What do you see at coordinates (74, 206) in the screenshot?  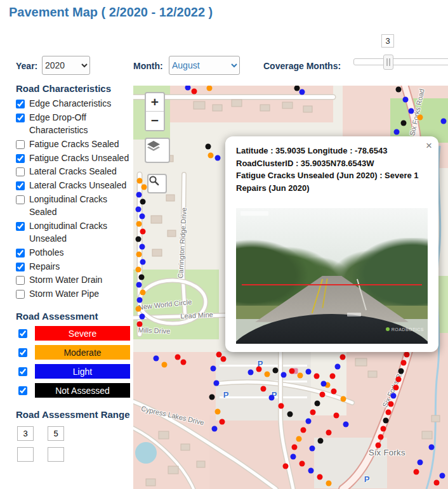 I see `characteristic-item: Longitudinal Cracks Sealed` at bounding box center [74, 206].